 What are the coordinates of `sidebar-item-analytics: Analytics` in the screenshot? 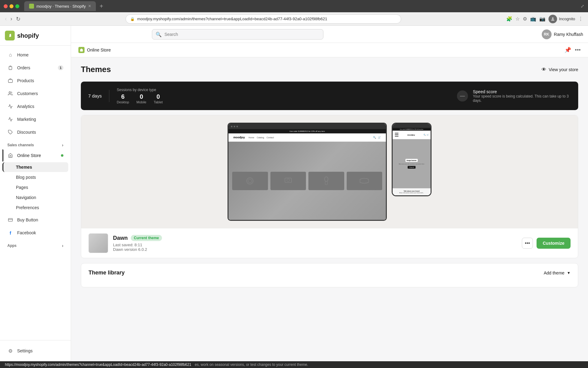 It's located at (36, 106).